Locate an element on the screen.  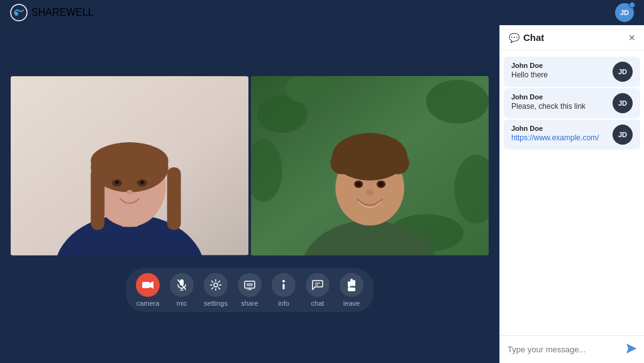
mic-icon is located at coordinates (182, 285).